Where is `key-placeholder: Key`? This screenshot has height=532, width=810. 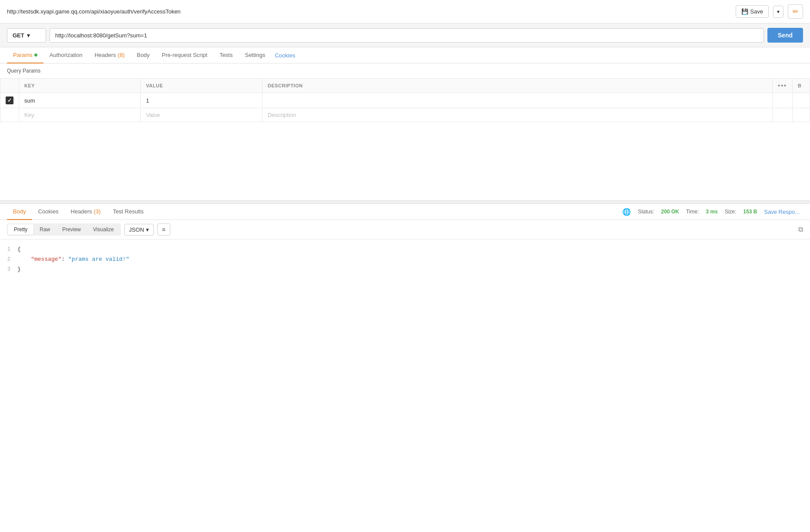 key-placeholder: Key is located at coordinates (29, 115).